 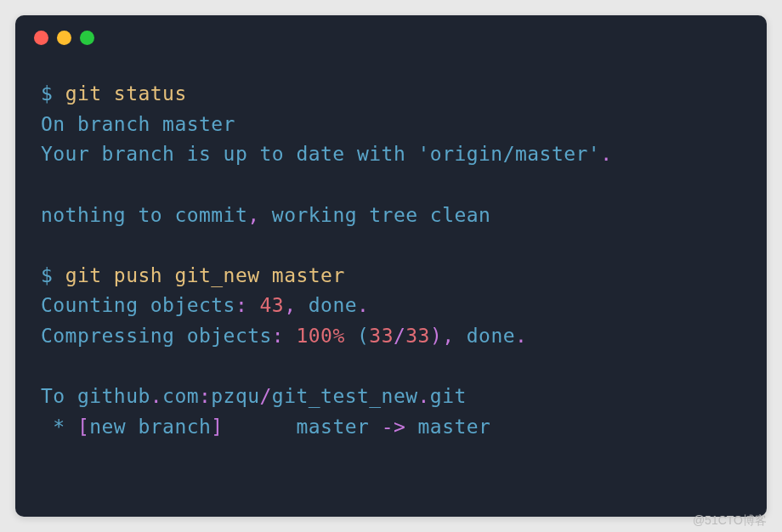 I want to click on terminal-line: * [new branch] master -> master, so click(x=391, y=427).